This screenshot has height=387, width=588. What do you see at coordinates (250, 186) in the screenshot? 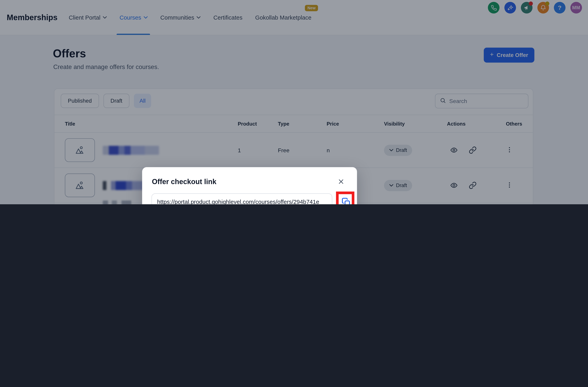
I see `offer-checkout-link-modal: Offer checkout link` at bounding box center [250, 186].